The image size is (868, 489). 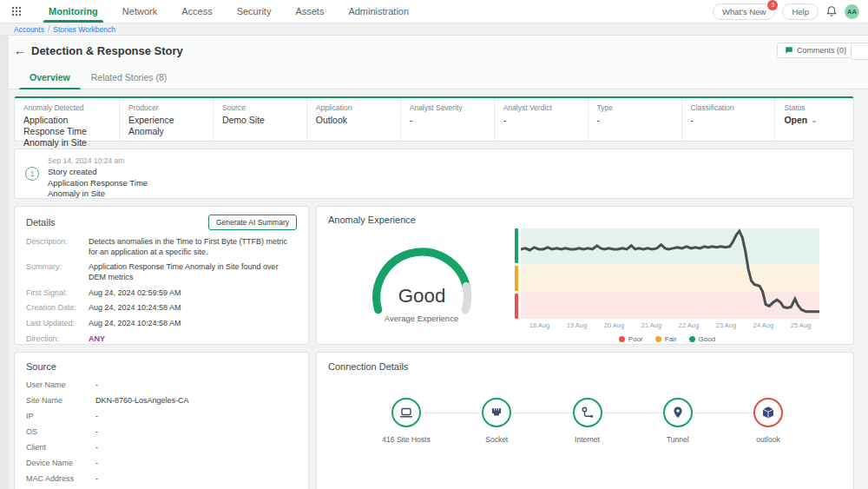 I want to click on x-tick-label: 18 Aug, so click(x=540, y=325).